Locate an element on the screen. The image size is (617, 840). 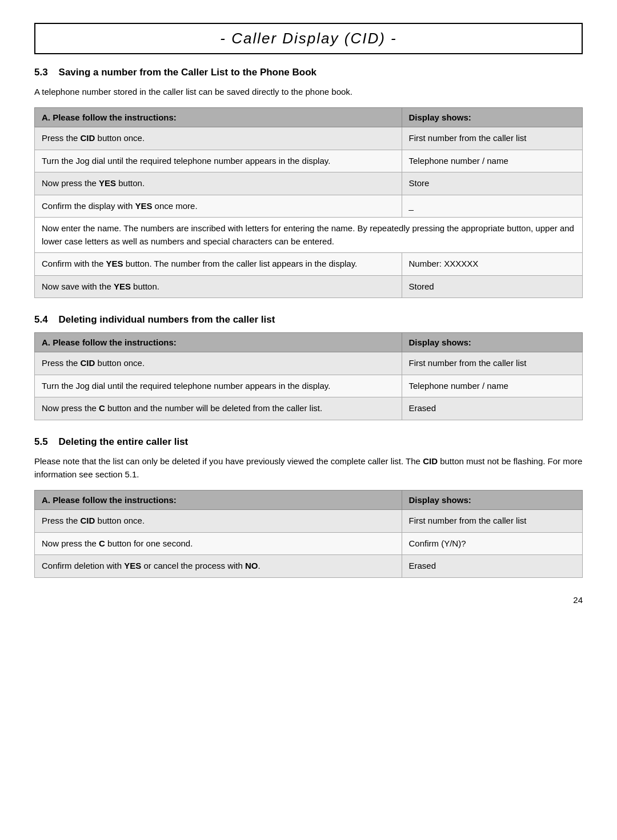
section-53-number: 5.3 is located at coordinates (41, 72).